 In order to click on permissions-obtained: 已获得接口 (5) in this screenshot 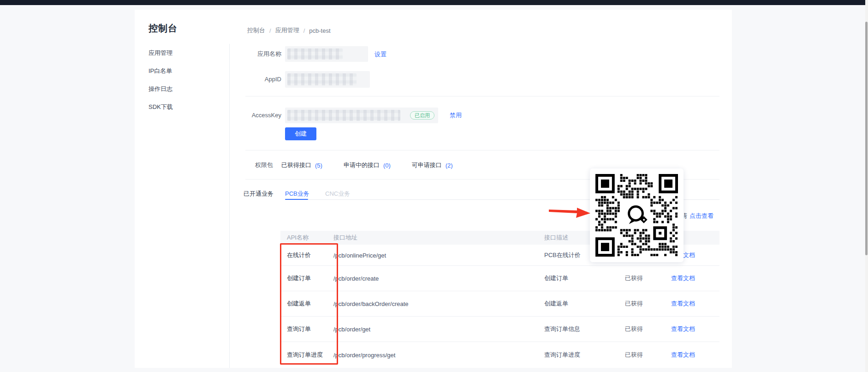, I will do `click(302, 165)`.